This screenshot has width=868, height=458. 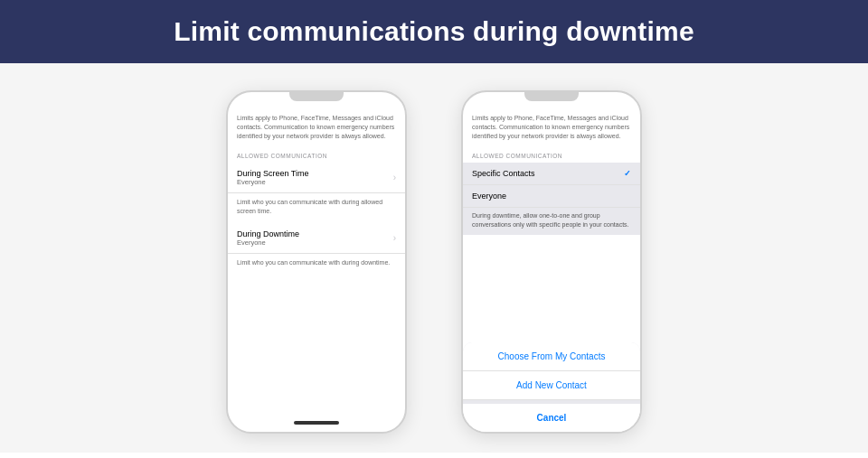 I want to click on screen-time-desc: Limit who you can communicate with durin…, so click(x=316, y=208).